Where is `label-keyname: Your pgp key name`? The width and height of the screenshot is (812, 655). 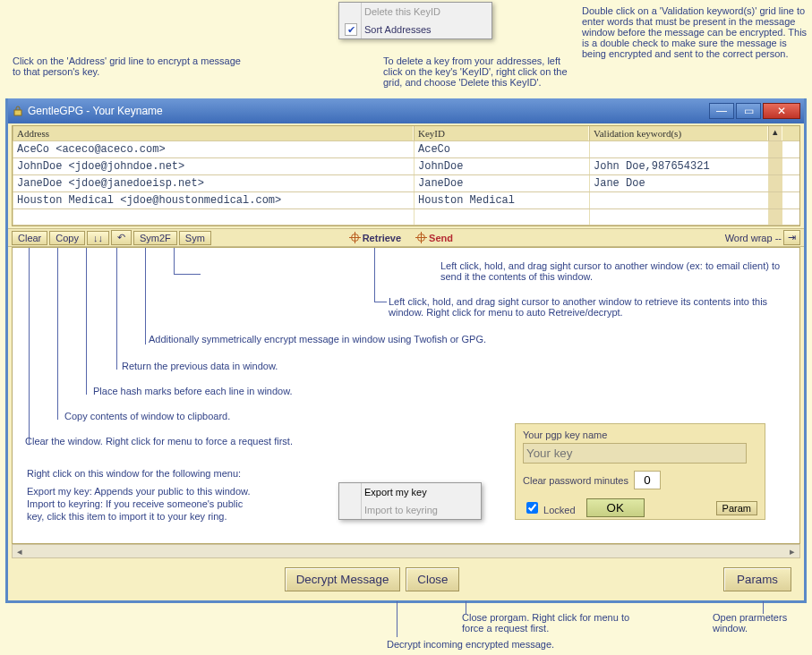
label-keyname: Your pgp key name is located at coordinates (640, 435).